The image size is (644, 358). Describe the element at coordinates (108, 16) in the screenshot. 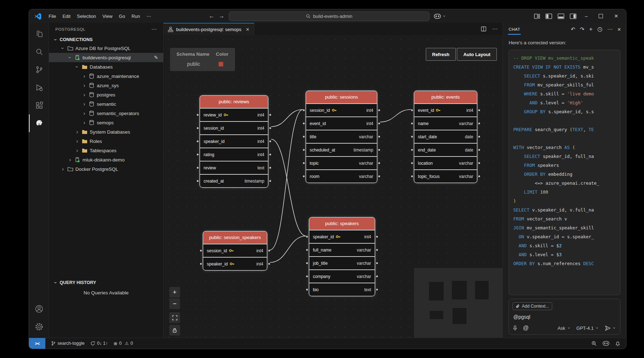

I see `menu-view: View` at that location.